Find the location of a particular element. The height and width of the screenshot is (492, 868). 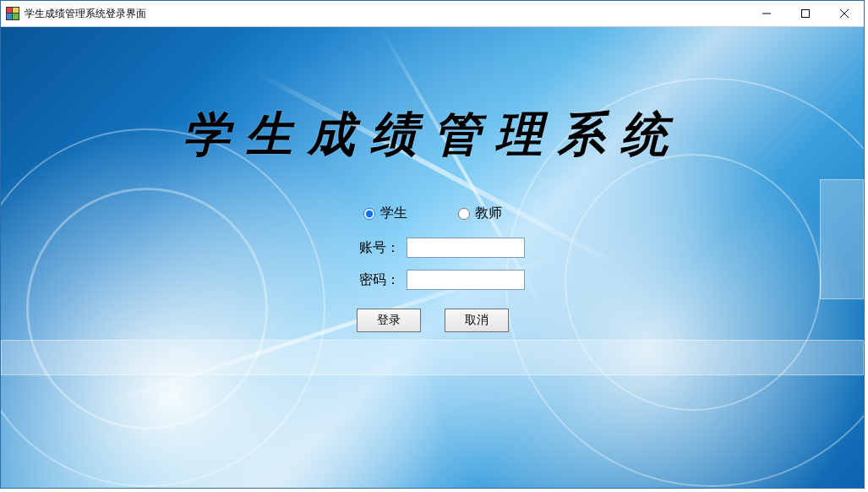

window-title: 学生成绩管理系统登录界面 is located at coordinates (85, 14).